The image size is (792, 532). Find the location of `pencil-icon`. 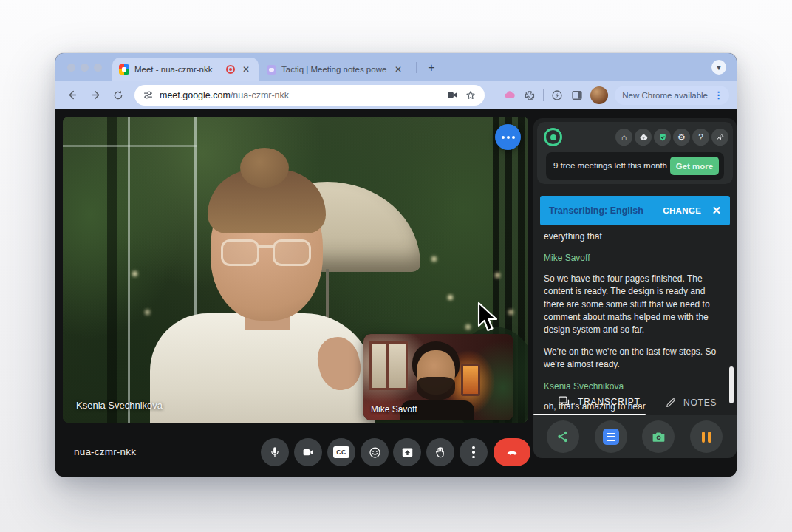

pencil-icon is located at coordinates (671, 403).